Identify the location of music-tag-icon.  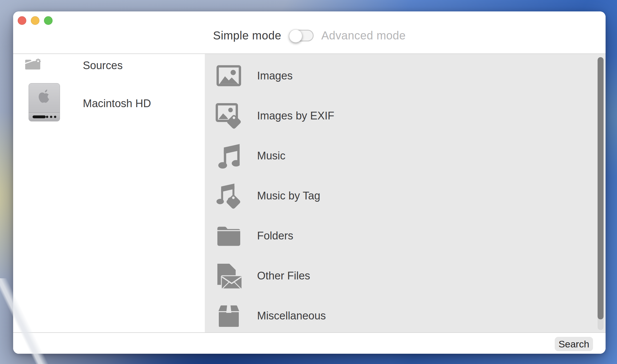
(229, 196).